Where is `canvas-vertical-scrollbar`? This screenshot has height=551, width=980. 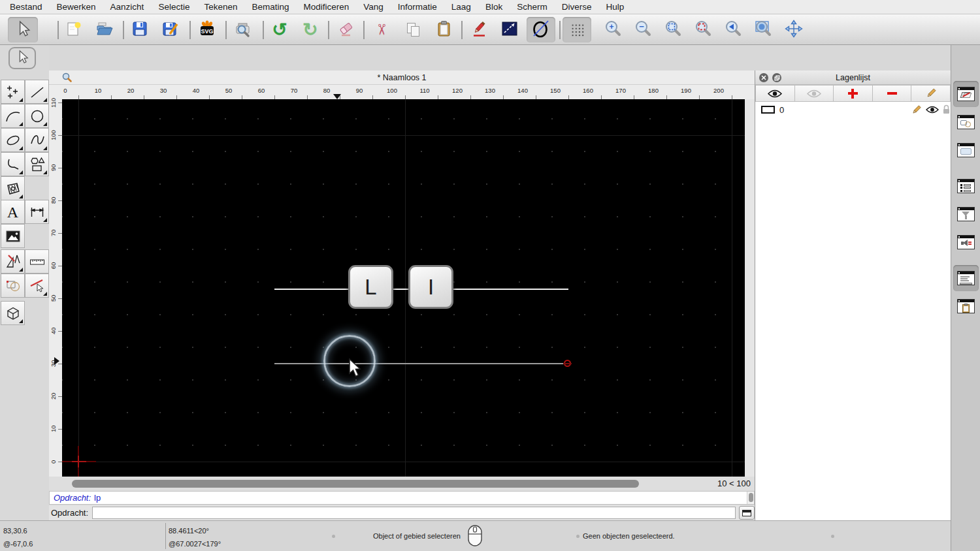
canvas-vertical-scrollbar is located at coordinates (750, 288).